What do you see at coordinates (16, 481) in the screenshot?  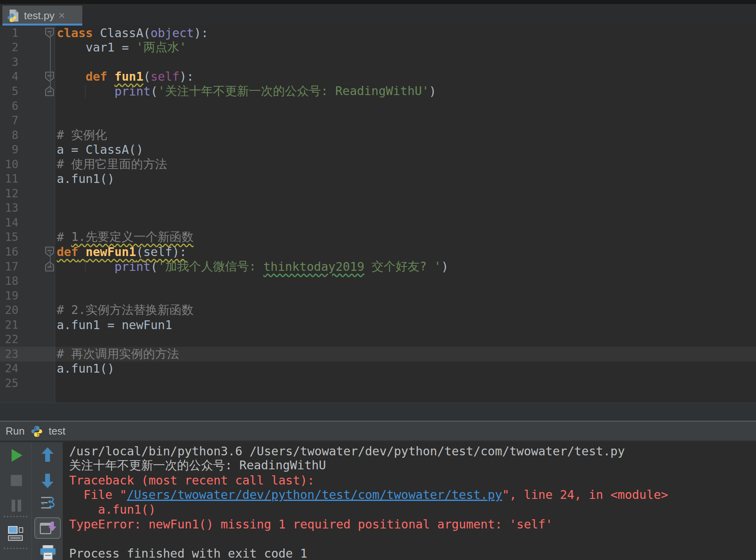 I see `stop-icon` at bounding box center [16, 481].